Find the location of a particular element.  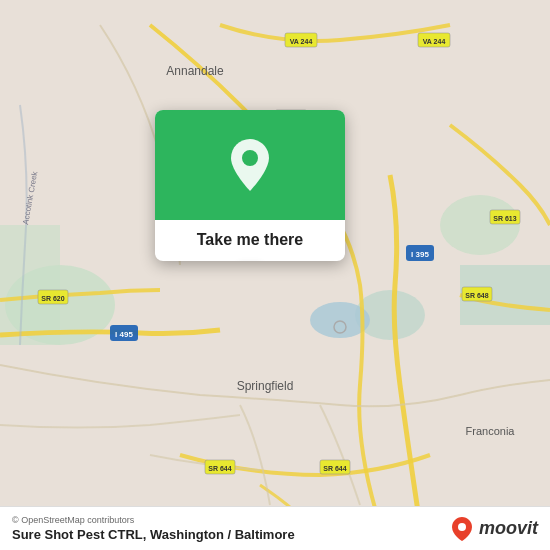

osm-attribution: © OpenStreetMap contributors is located at coordinates (154, 520).